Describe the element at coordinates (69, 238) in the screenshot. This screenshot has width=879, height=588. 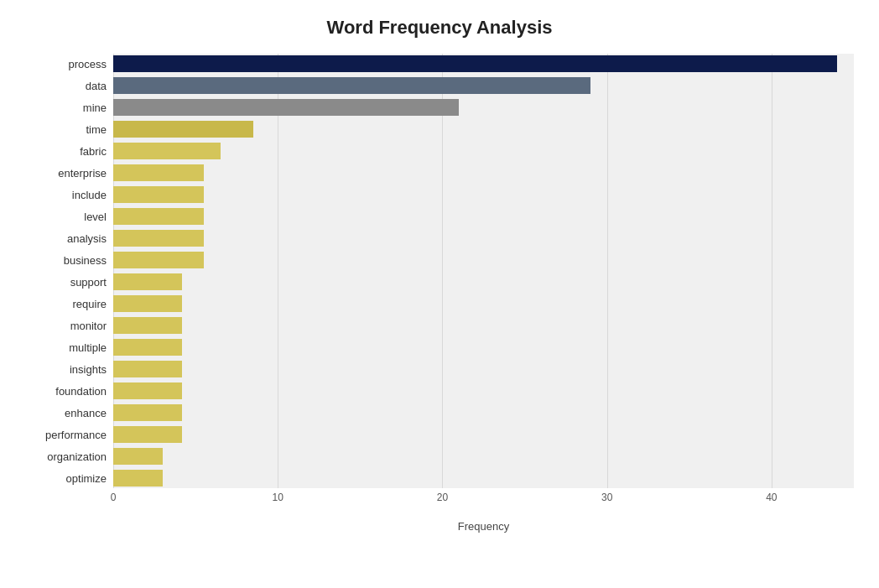
I see `bar-label: analysis` at that location.